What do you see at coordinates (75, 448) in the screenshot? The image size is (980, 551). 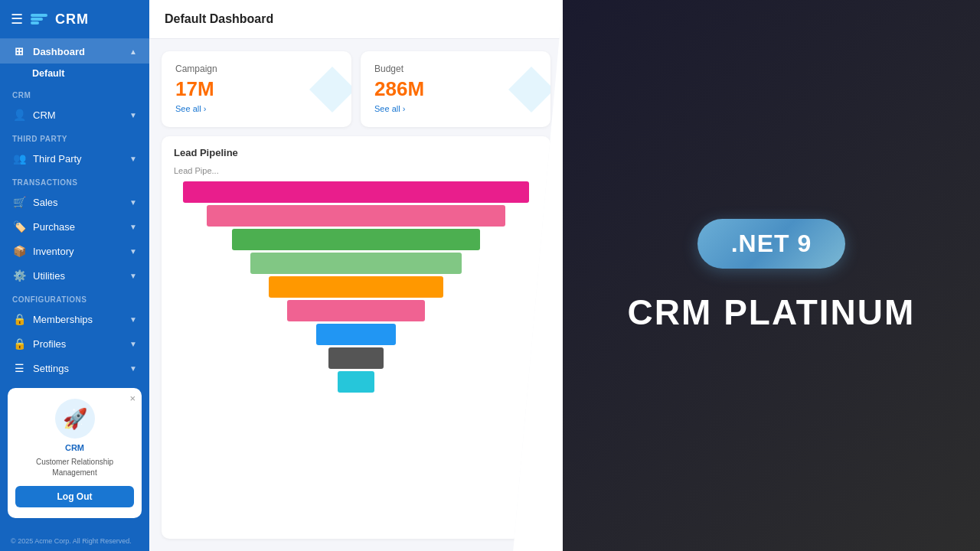 I see `popup-title: CRM` at bounding box center [75, 448].